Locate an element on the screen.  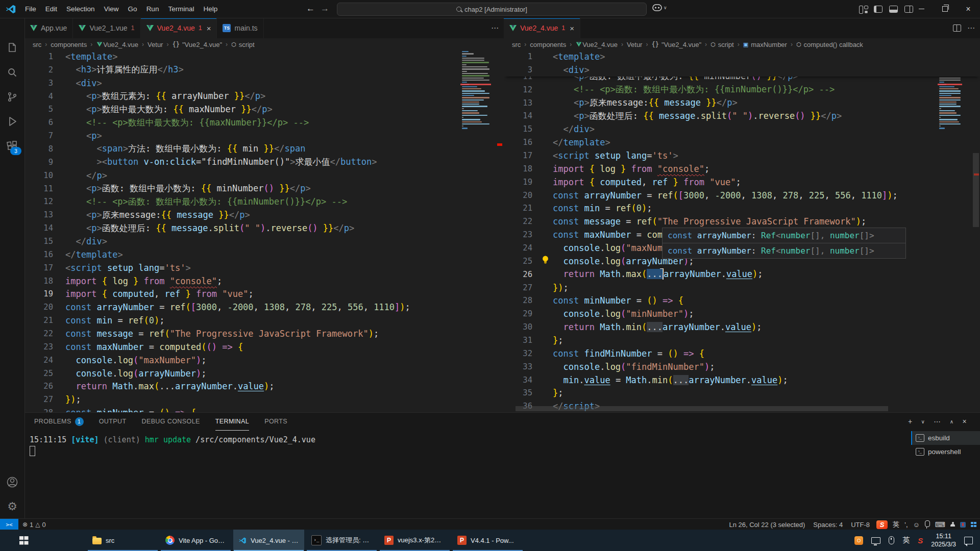
breadcrumb-left: src›components›Vue2_4.vue›Vetur›{}"Vue2_… is located at coordinates (264, 44).